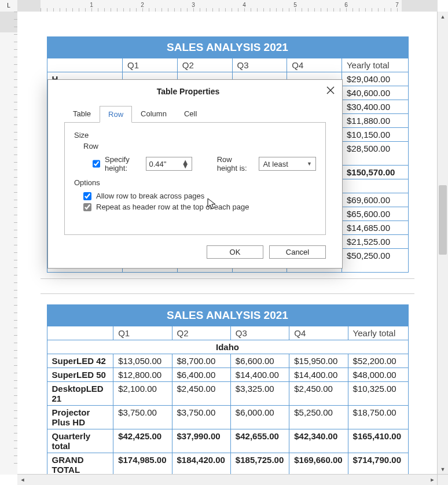  Describe the element at coordinates (227, 418) in the screenshot. I see `table-row: Projector Plus HD$3,750.00$3,750.00$6,00…` at that location.